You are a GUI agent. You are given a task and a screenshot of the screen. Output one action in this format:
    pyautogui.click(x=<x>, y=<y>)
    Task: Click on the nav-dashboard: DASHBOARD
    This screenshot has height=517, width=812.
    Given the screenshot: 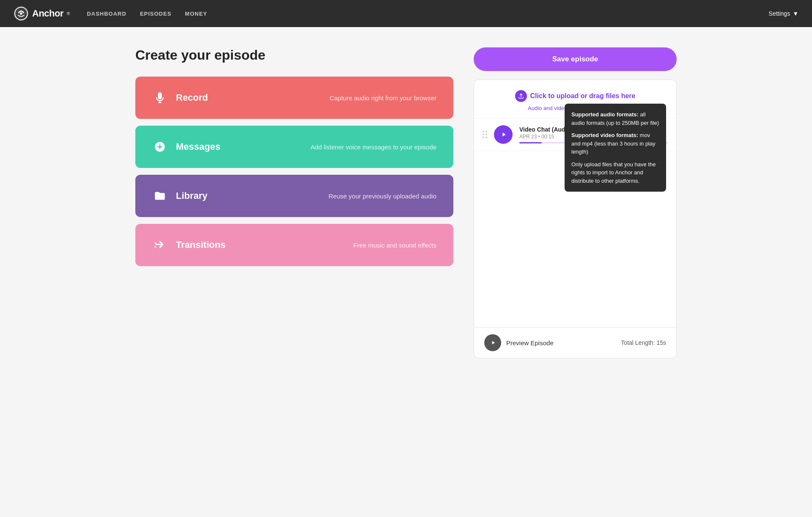 What is the action you would take?
    pyautogui.click(x=107, y=14)
    